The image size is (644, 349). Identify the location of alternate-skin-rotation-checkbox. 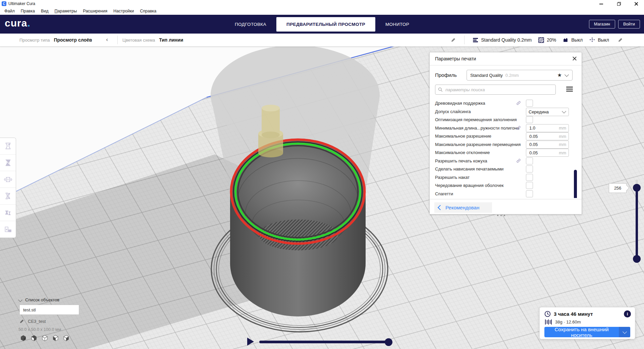
(529, 185).